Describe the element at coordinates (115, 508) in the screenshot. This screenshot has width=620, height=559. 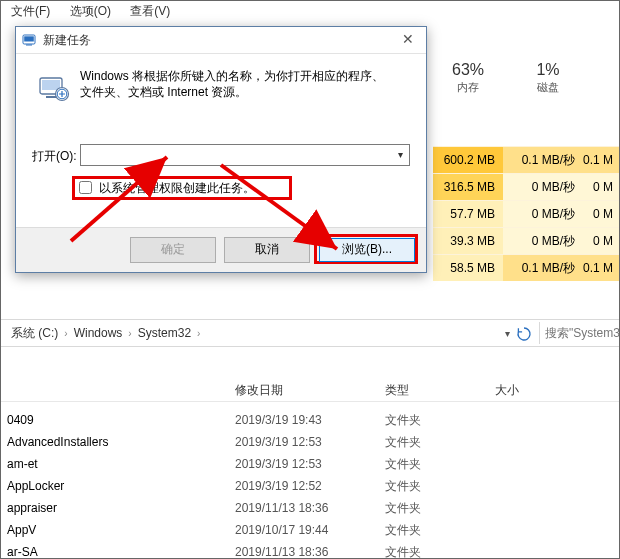
I see `file-name: appraiser` at that location.